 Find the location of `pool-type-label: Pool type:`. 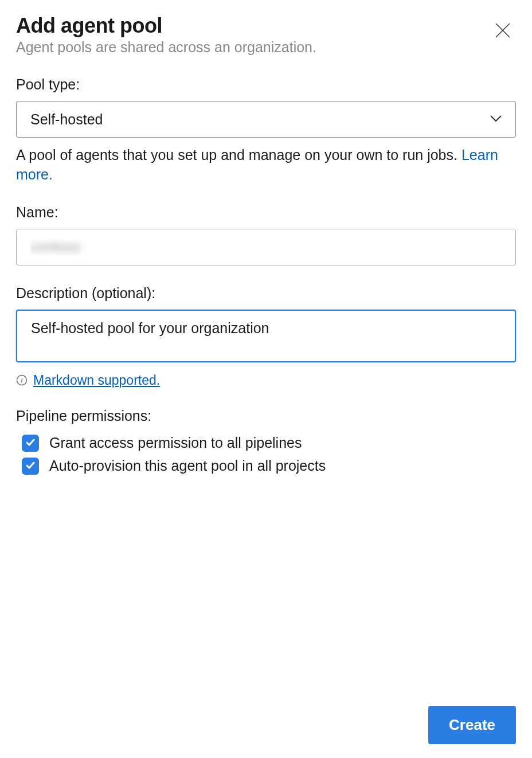

pool-type-label: Pool type: is located at coordinates (266, 85).